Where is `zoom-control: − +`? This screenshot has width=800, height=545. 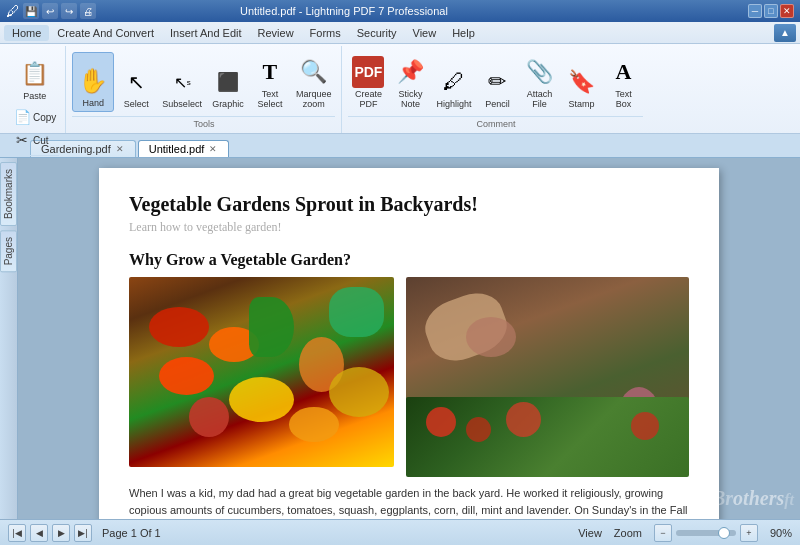 zoom-control: − + is located at coordinates (706, 533).